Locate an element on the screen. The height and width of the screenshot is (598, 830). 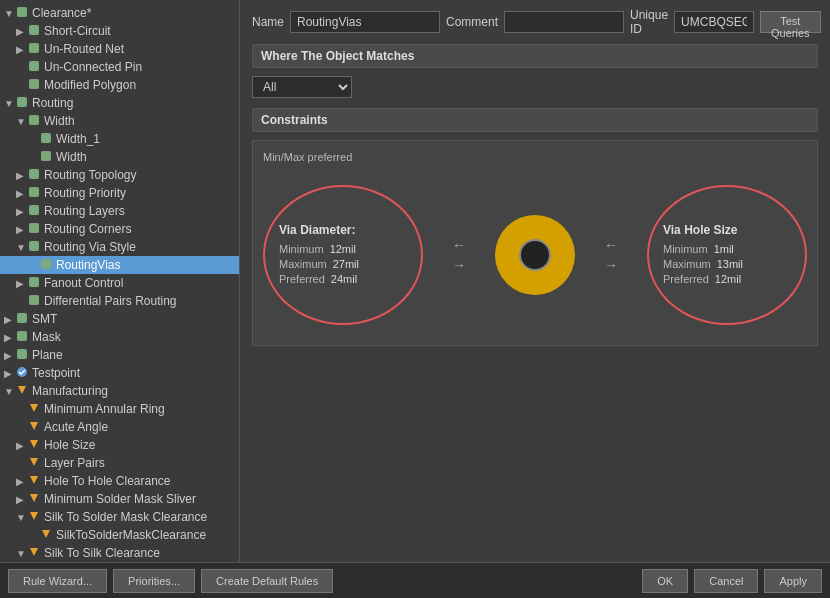
tree-item-routing-vias: RoutingVias is located at coordinates (120, 265).